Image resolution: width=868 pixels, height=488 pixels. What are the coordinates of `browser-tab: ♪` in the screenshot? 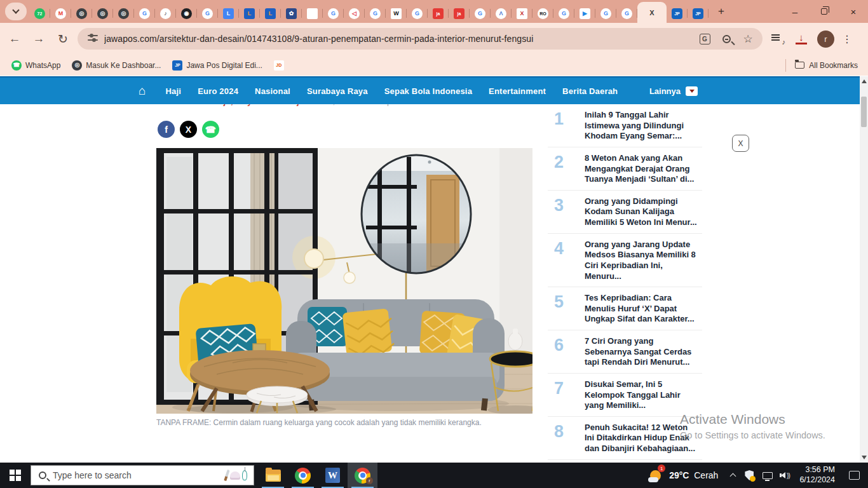 It's located at (165, 13).